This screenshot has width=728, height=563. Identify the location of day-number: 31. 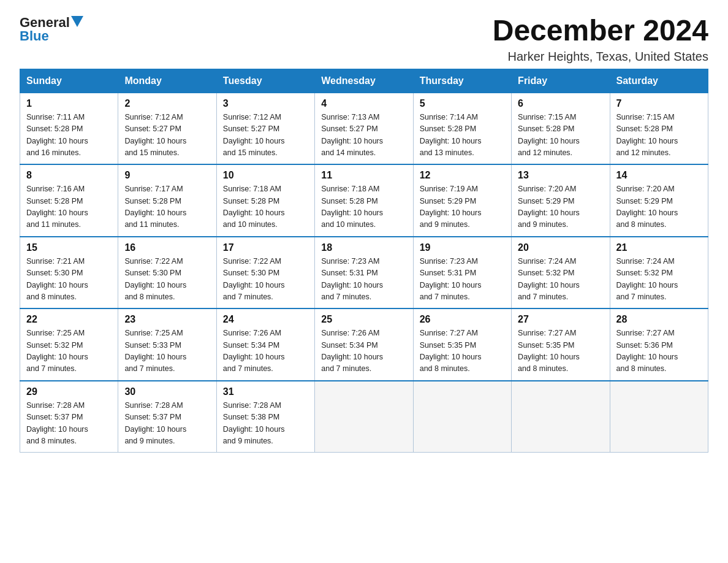
(266, 392).